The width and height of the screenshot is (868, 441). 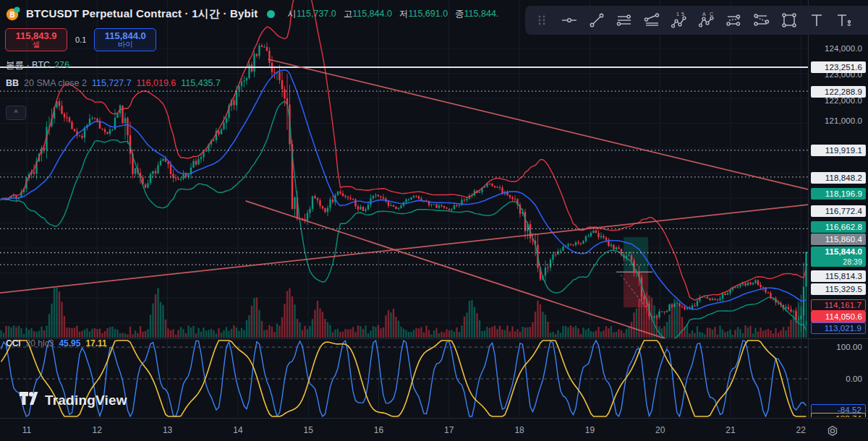 What do you see at coordinates (590, 430) in the screenshot?
I see `time-axis-label: 19` at bounding box center [590, 430].